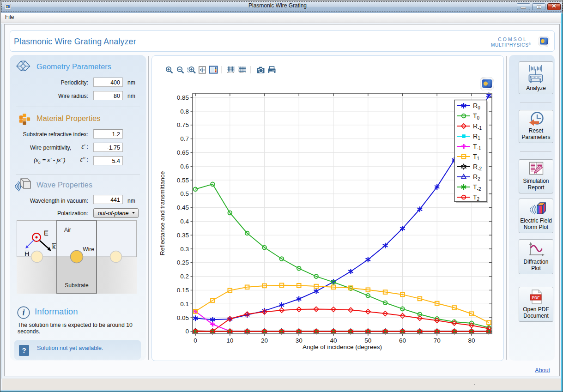 The height and width of the screenshot is (392, 563). Describe the element at coordinates (185, 276) in the screenshot. I see `svg-text: 0.2` at that location.